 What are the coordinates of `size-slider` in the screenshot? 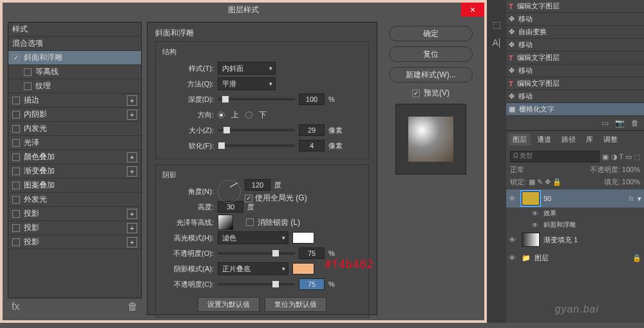 It's located at (256, 130).